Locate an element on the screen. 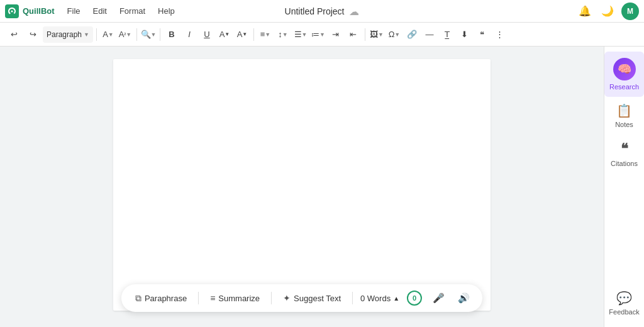 This screenshot has width=644, height=327. indent-increase-button: ⇥ is located at coordinates (336, 35).